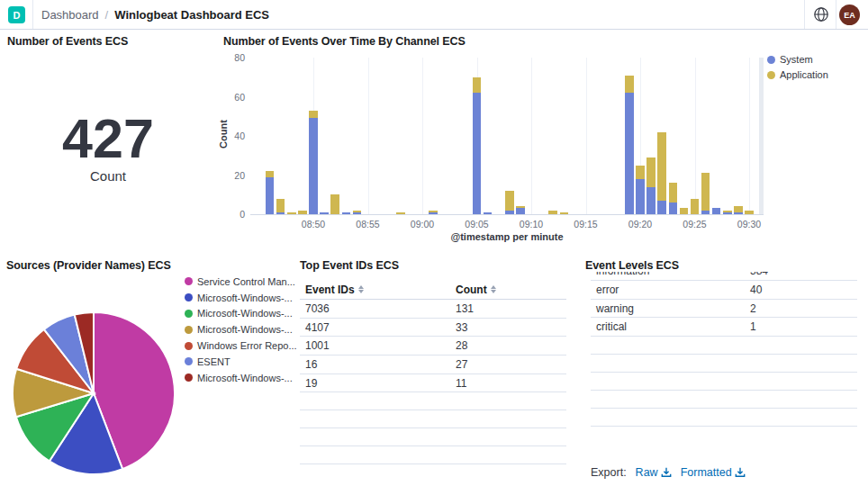 The image size is (868, 504). Describe the element at coordinates (724, 290) in the screenshot. I see `table-row: error40` at that location.